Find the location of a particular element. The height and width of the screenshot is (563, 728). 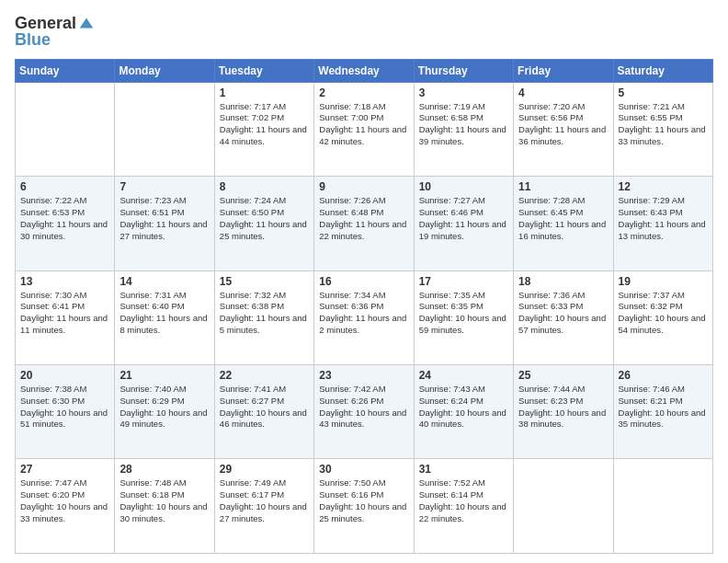

cell-info: Sunrise: 7:22 AMSunset: 6:53 PMDaylight:… is located at coordinates (64, 219).